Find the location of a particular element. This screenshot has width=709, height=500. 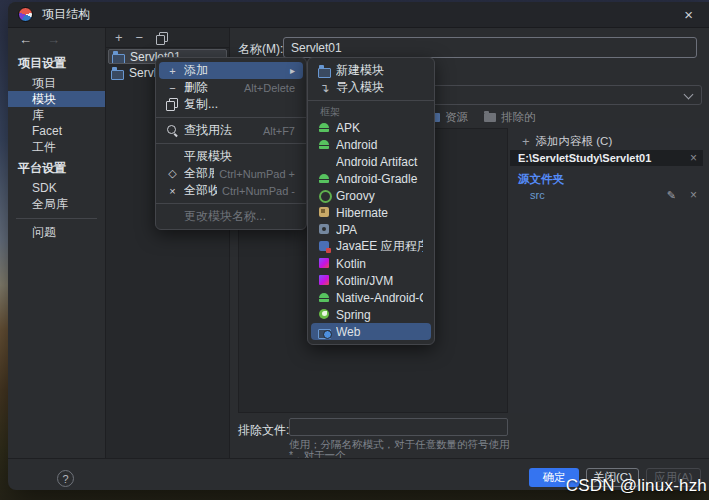

context-menu-item-add: +添加▸ is located at coordinates (231, 70).